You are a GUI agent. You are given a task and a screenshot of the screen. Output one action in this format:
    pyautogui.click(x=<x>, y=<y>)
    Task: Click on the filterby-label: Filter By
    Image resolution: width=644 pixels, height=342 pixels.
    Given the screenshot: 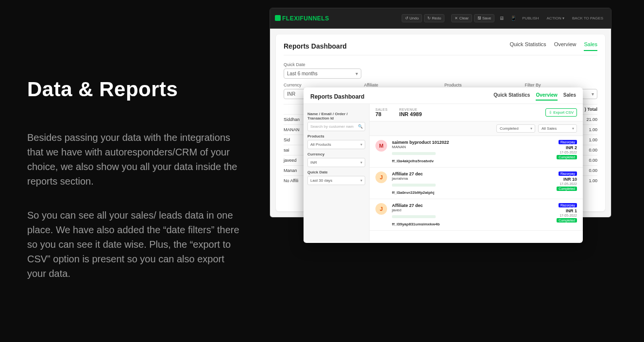 What is the action you would take?
    pyautogui.click(x=561, y=85)
    